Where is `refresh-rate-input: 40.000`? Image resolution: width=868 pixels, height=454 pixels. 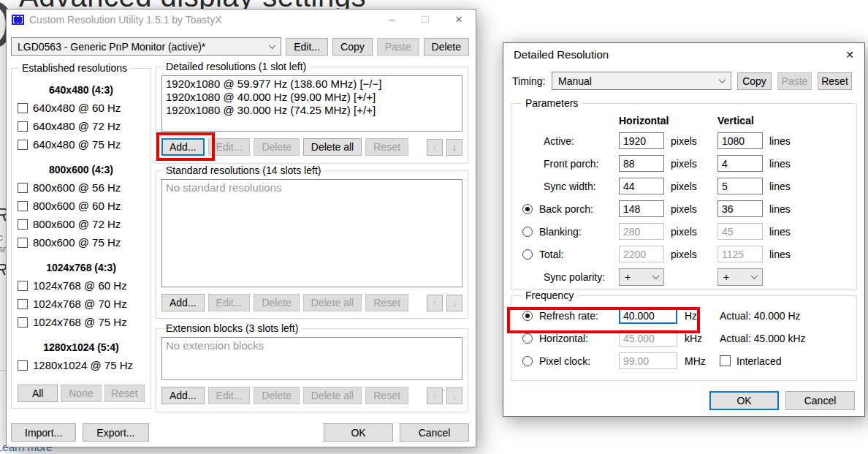
refresh-rate-input: 40.000 is located at coordinates (648, 316).